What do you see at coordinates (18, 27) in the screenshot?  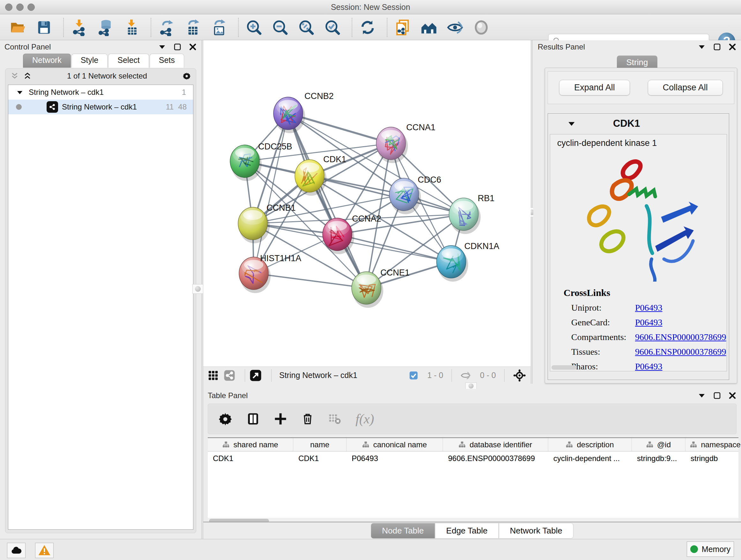 I see `open-session-button` at bounding box center [18, 27].